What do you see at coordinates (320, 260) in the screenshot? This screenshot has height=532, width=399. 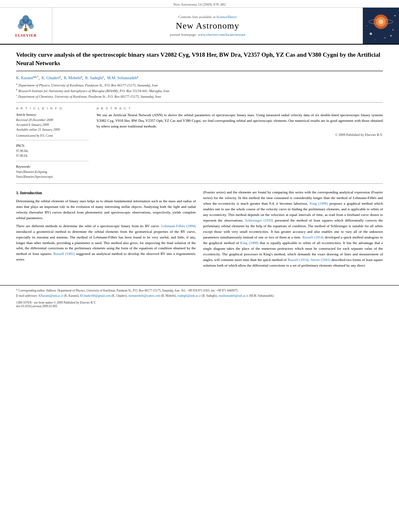 I see `ref-sterne-1941: Sterne (1941)` at bounding box center [320, 260].